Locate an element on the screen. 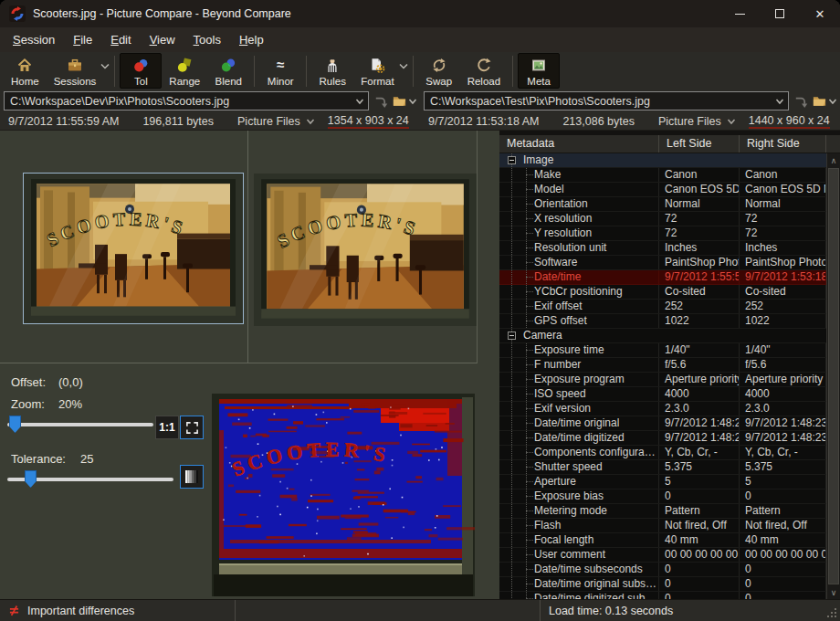 The image size is (840, 621). metadata-right-value: Aperture priority is located at coordinates (783, 380).